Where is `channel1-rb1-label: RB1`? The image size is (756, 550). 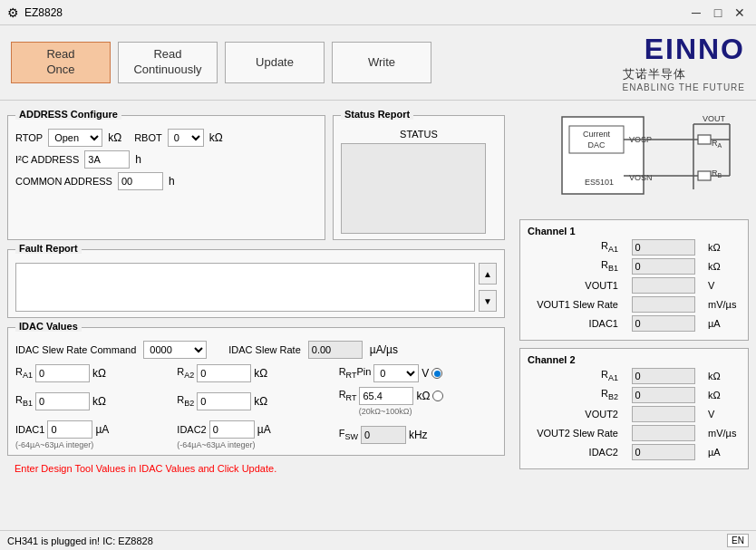
channel1-rb1-label: RB1 is located at coordinates (573, 266).